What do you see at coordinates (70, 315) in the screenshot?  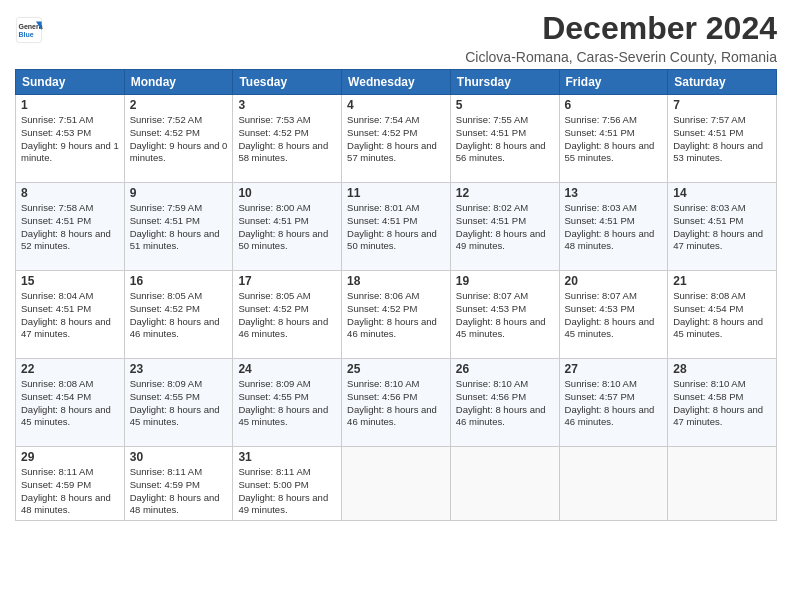 I see `calendar-cell: 15 Sunrise: 8:04 AMSunset: 4:51 PMDaylig…` at bounding box center [70, 315].